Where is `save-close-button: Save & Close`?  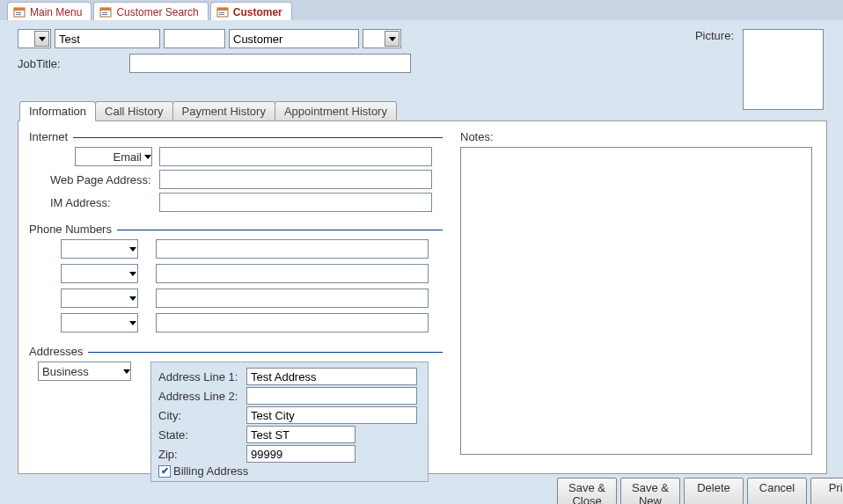
save-close-button: Save & Close is located at coordinates (587, 491).